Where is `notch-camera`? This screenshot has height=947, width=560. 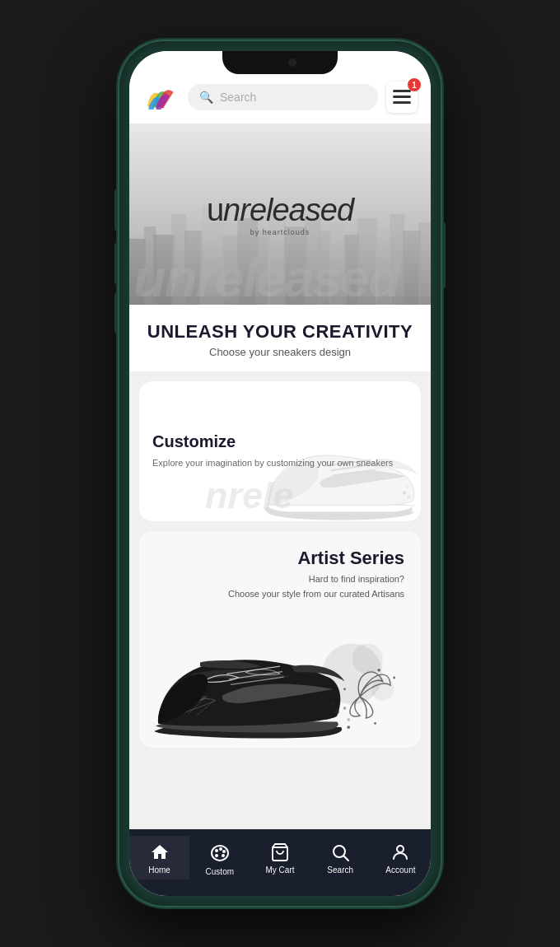
notch-camera is located at coordinates (292, 63).